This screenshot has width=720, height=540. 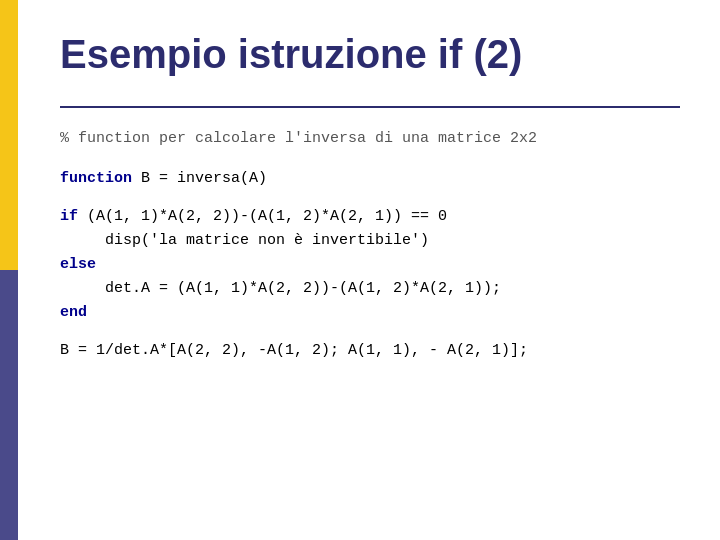 I want to click on accent-bar-top, so click(x=9, y=135).